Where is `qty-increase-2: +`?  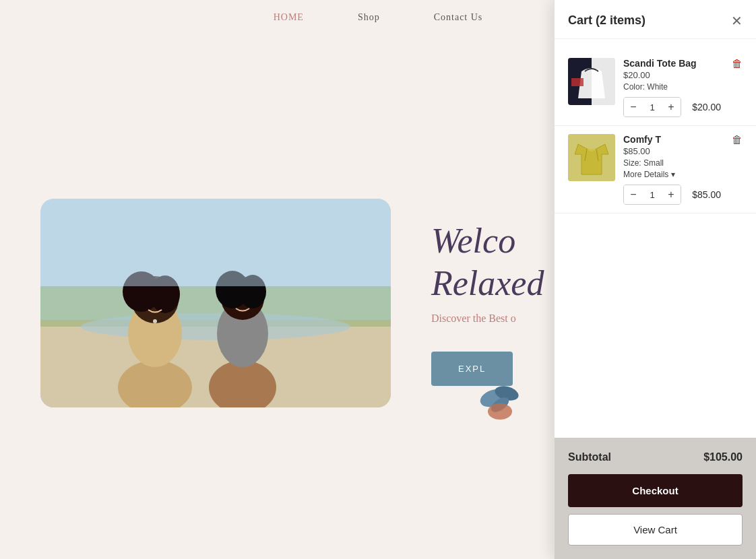
qty-increase-2: + is located at coordinates (671, 195).